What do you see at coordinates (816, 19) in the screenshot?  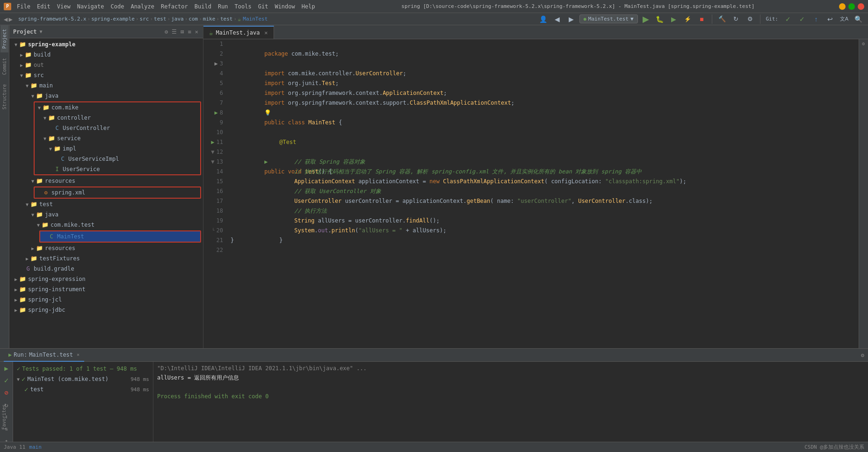 I see `git-push: ↑` at bounding box center [816, 19].